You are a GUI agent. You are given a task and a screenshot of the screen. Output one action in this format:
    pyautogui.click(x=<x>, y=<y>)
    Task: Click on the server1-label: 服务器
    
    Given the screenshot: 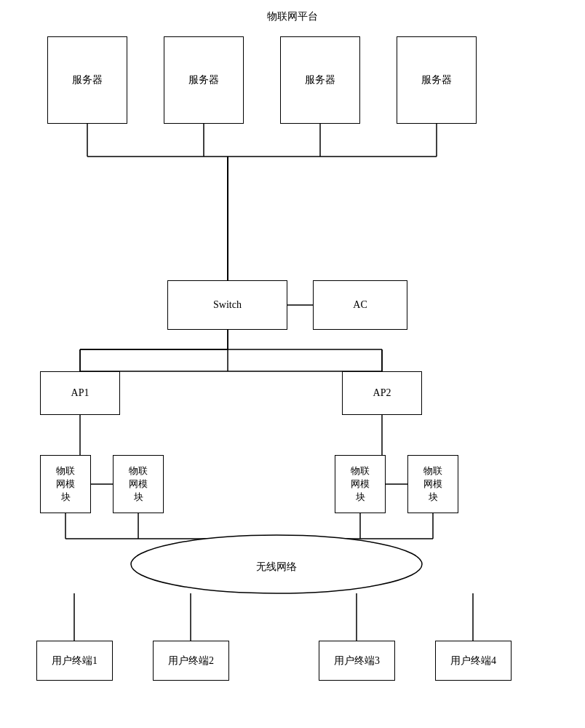 What is the action you would take?
    pyautogui.click(x=87, y=80)
    